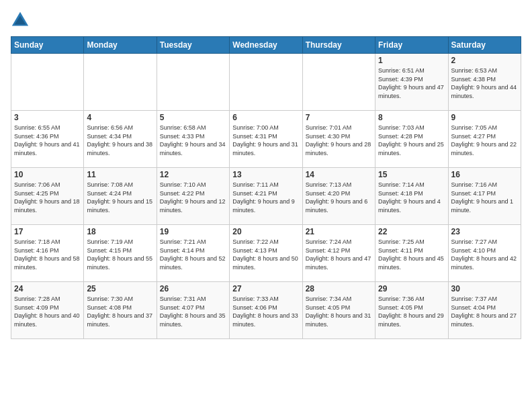 This screenshot has height=411, width=532. What do you see at coordinates (411, 197) in the screenshot?
I see `day-info: Sunrise: 7:14 AM Sunset: 4:18 PM Dayligh…` at bounding box center [411, 197].